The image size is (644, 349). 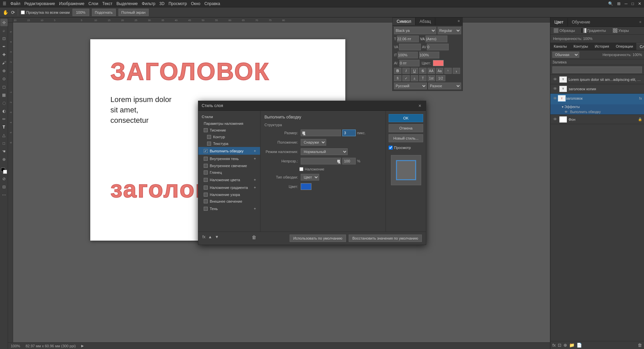 I want to click on menu-layers: Слои, so click(x=93, y=4).